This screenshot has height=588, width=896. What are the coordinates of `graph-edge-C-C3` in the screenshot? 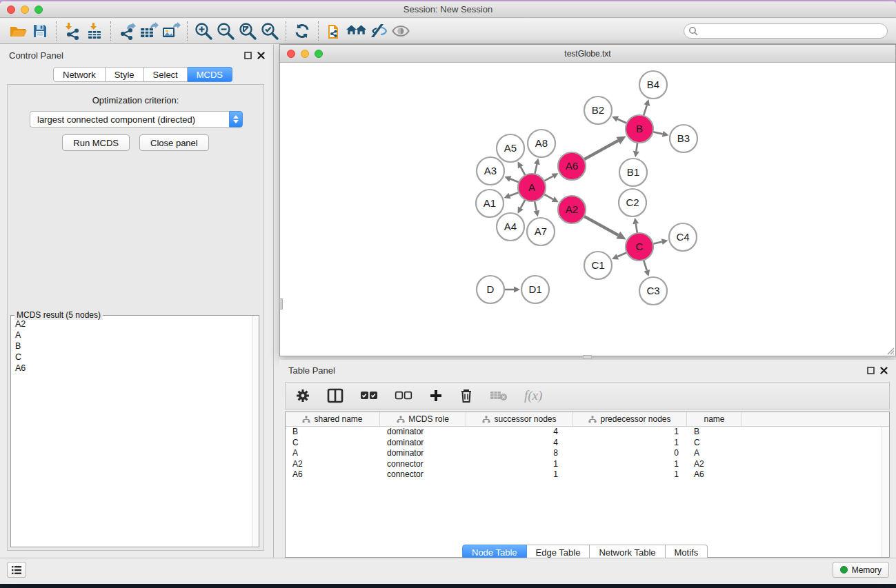 It's located at (646, 265).